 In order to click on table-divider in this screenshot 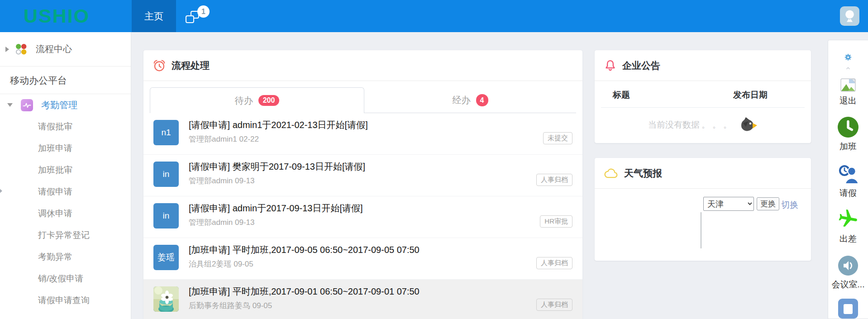, I will do `click(703, 108)`.